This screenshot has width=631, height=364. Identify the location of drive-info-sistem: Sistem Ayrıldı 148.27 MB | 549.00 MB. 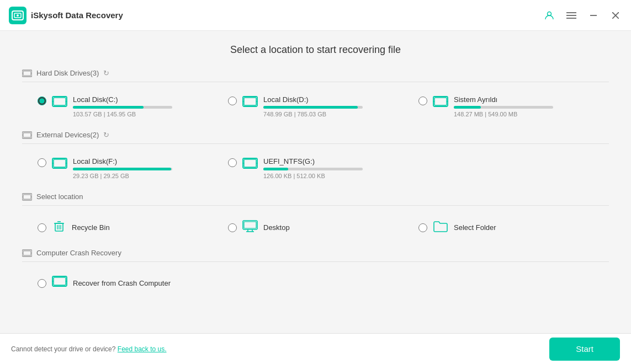
(523, 106).